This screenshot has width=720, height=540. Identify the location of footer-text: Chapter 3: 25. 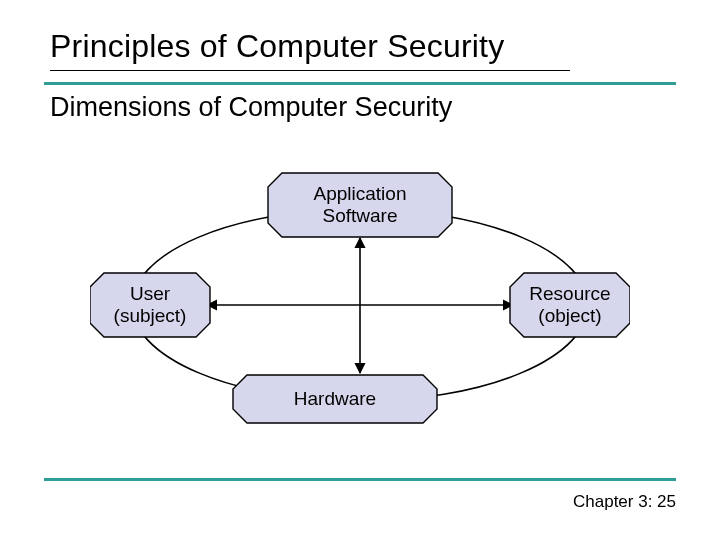
(624, 502).